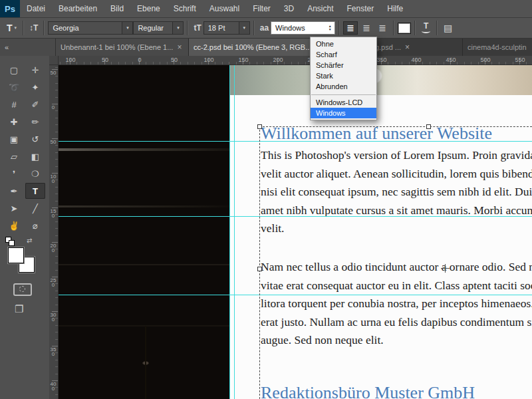  What do you see at coordinates (321, 9) in the screenshot?
I see `menu-ansicht: Ansicht` at bounding box center [321, 9].